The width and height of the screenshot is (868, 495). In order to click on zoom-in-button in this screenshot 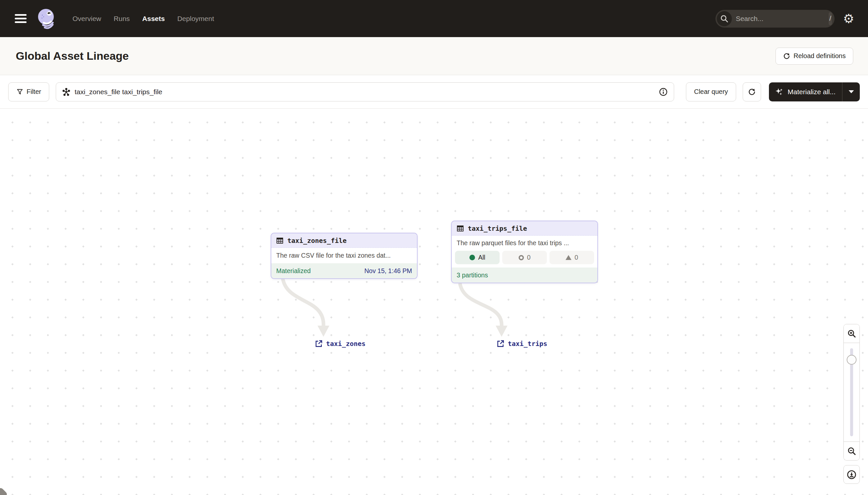, I will do `click(852, 334)`.